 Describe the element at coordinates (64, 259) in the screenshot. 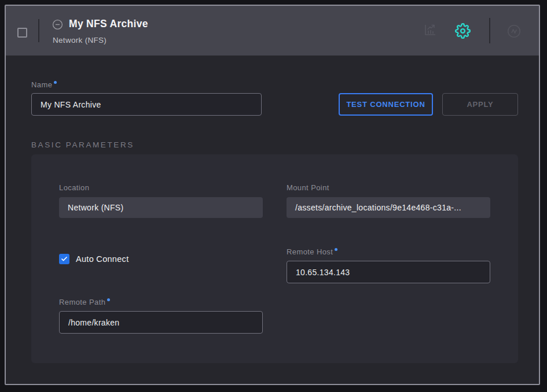

I see `checkmark-icon` at that location.